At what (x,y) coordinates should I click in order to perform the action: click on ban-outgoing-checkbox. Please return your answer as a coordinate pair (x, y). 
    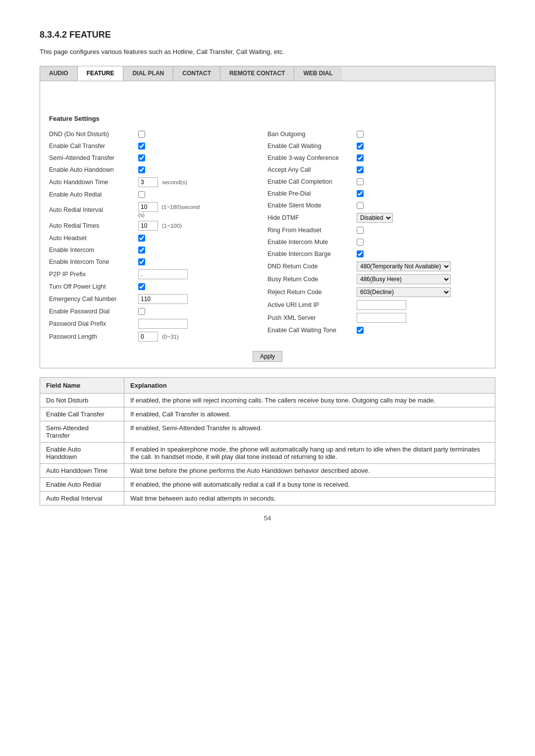
    Looking at the image, I should click on (360, 134).